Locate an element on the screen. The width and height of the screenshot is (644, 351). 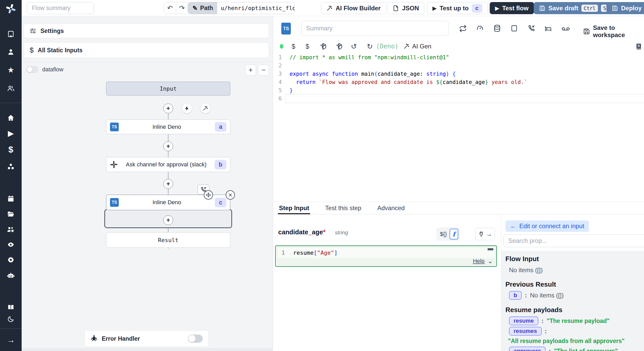
groups-users-icon is located at coordinates (11, 88).